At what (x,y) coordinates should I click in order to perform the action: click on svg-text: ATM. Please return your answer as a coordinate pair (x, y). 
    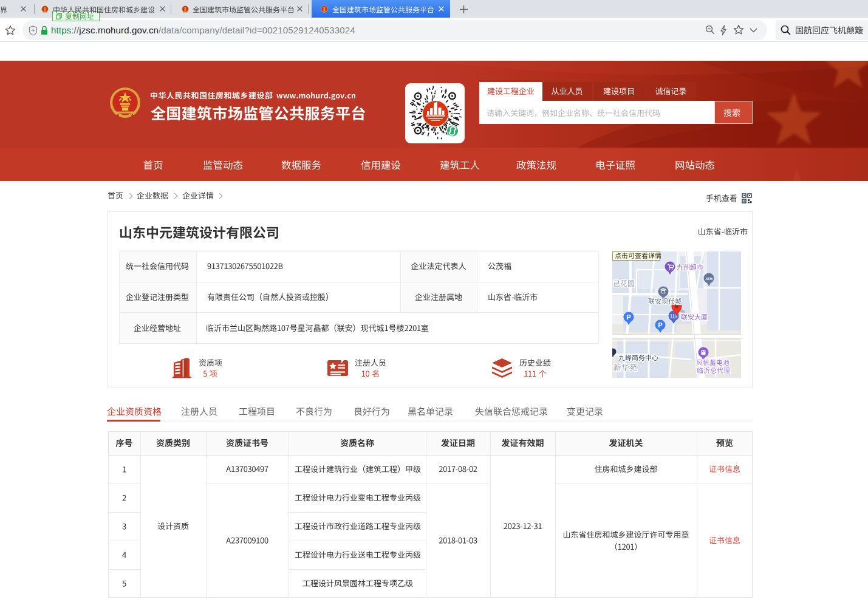
    Looking at the image, I should click on (709, 279).